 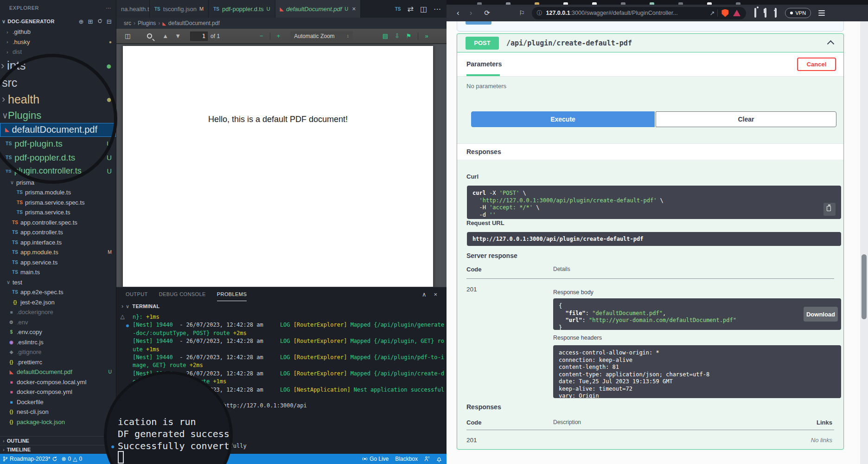 What do you see at coordinates (58, 252) in the screenshot?
I see `file-tree-item: TS app.module.ts M` at bounding box center [58, 252].